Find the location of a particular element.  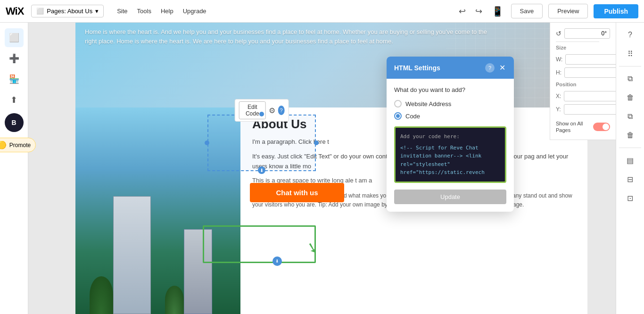

code-content: <!-- Script for Reve Chat invitation ban… is located at coordinates (450, 160).